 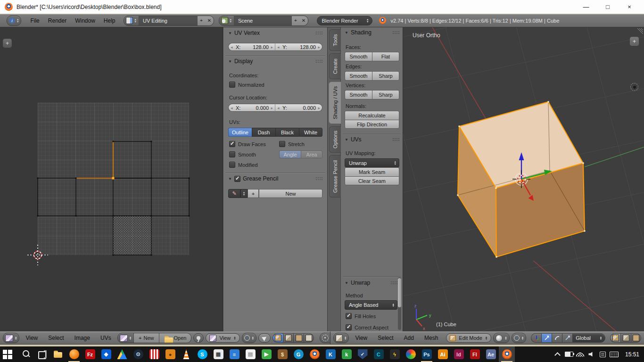 What do you see at coordinates (361, 338) in the screenshot?
I see `vp-menu-view: View` at bounding box center [361, 338].